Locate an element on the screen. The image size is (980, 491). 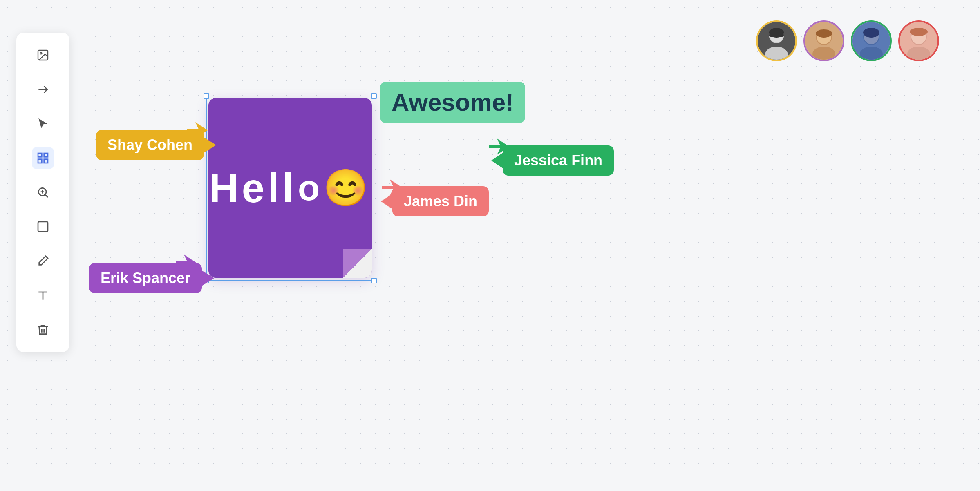
text-tool is located at coordinates (43, 295).